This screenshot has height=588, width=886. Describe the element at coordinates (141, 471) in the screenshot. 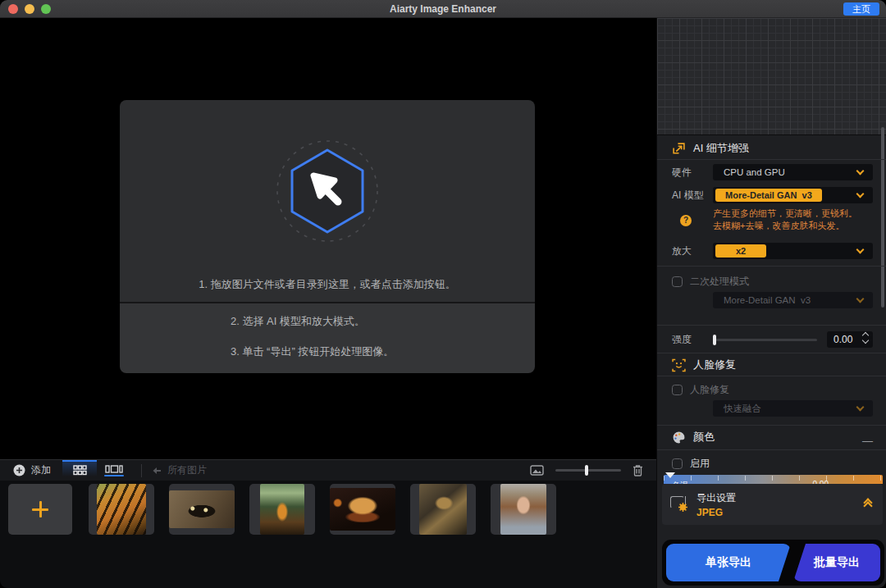

I see `toolbar-divider` at that location.